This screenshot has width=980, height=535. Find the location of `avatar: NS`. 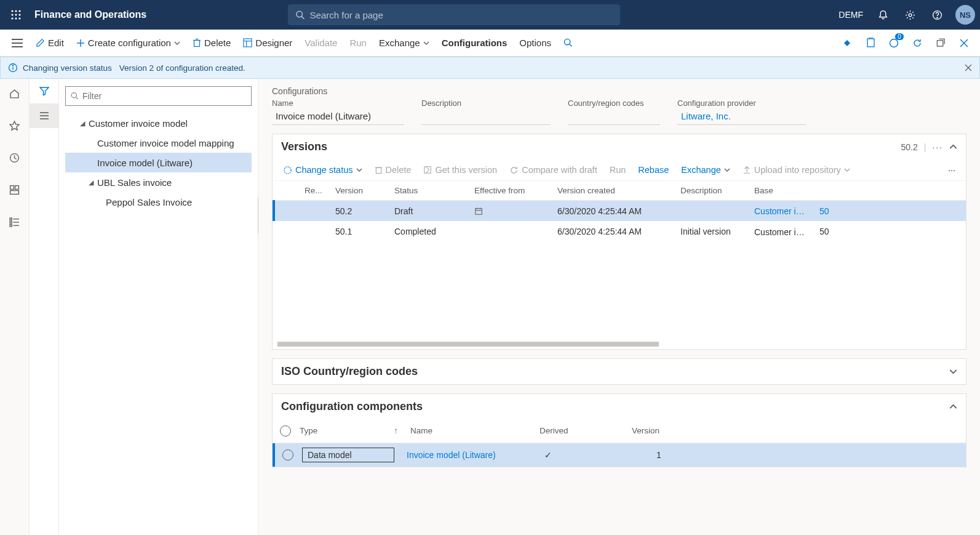

avatar: NS is located at coordinates (965, 15).